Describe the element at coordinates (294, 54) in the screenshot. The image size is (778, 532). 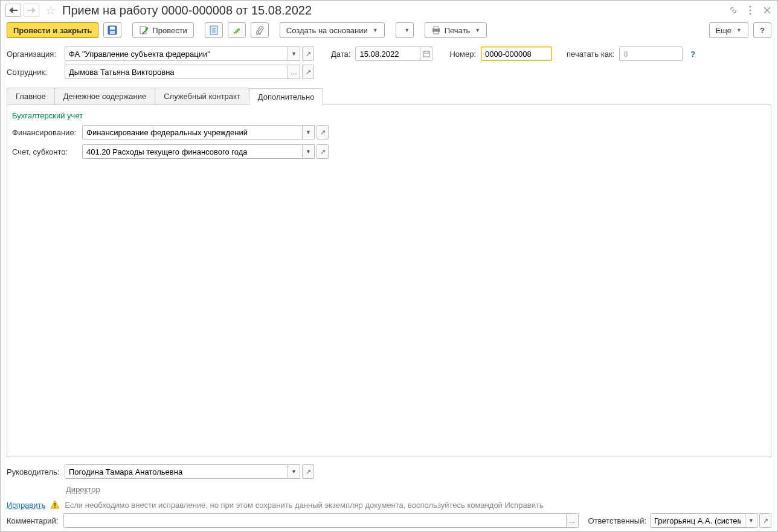
I see `org-dropdown-button: ▼` at that location.